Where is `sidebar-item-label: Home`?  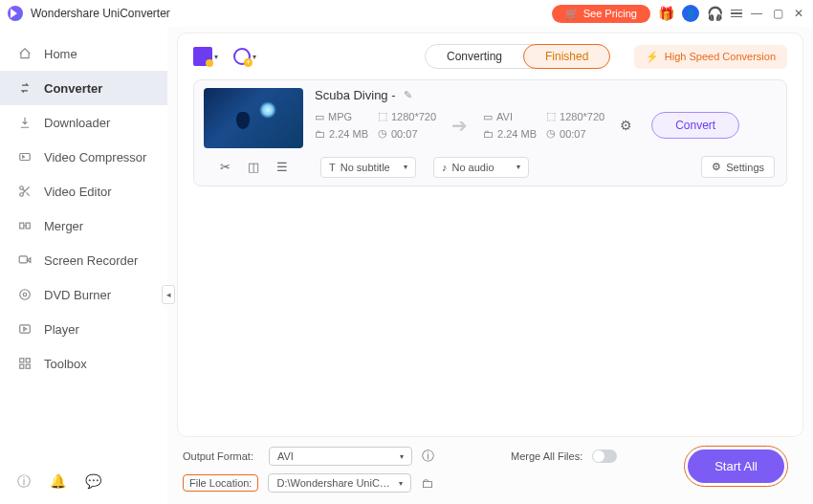
sidebar-item-label: Home is located at coordinates (61, 54).